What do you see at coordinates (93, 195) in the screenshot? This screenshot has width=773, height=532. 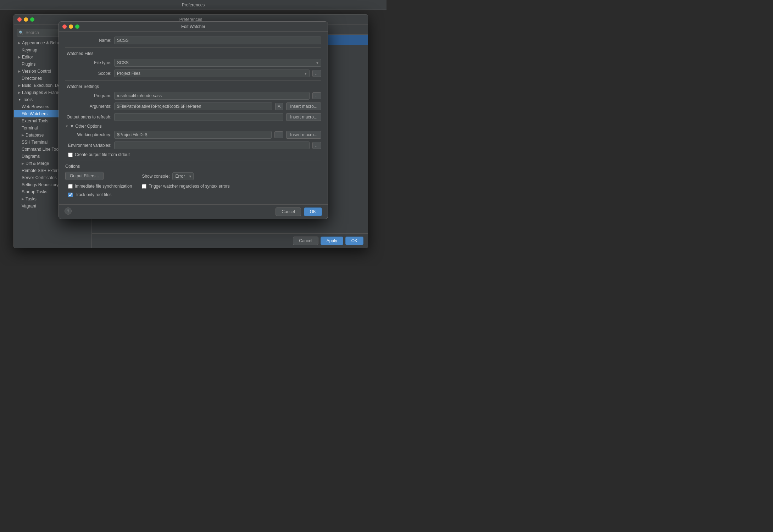 I see `track-root-label: Track only root files` at bounding box center [93, 195].